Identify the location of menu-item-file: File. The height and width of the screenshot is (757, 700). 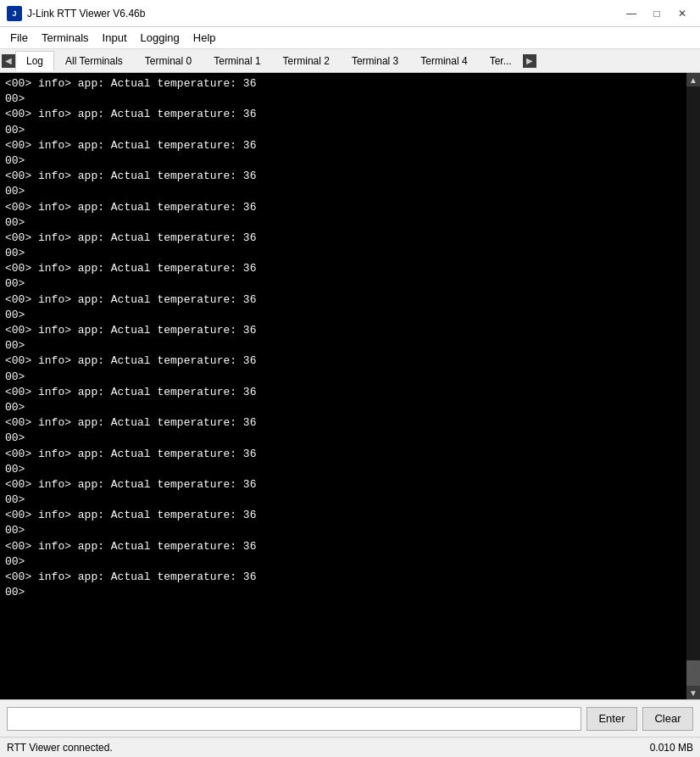
(19, 37).